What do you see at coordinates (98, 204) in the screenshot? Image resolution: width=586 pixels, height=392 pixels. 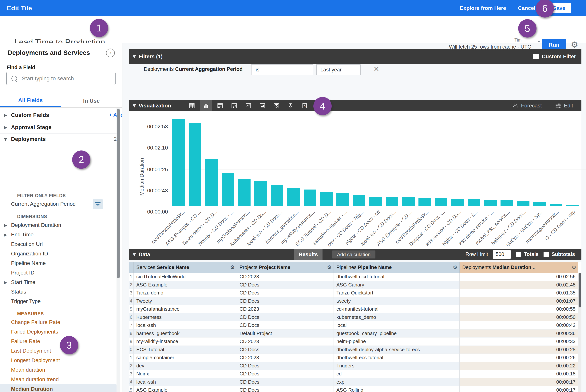 I see `filter-field-button` at bounding box center [98, 204].